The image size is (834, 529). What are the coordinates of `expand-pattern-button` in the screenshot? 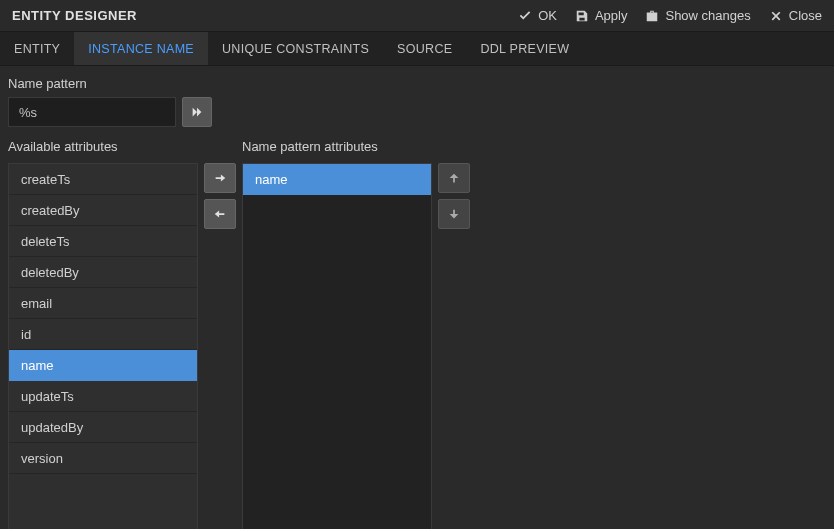 It's located at (197, 112).